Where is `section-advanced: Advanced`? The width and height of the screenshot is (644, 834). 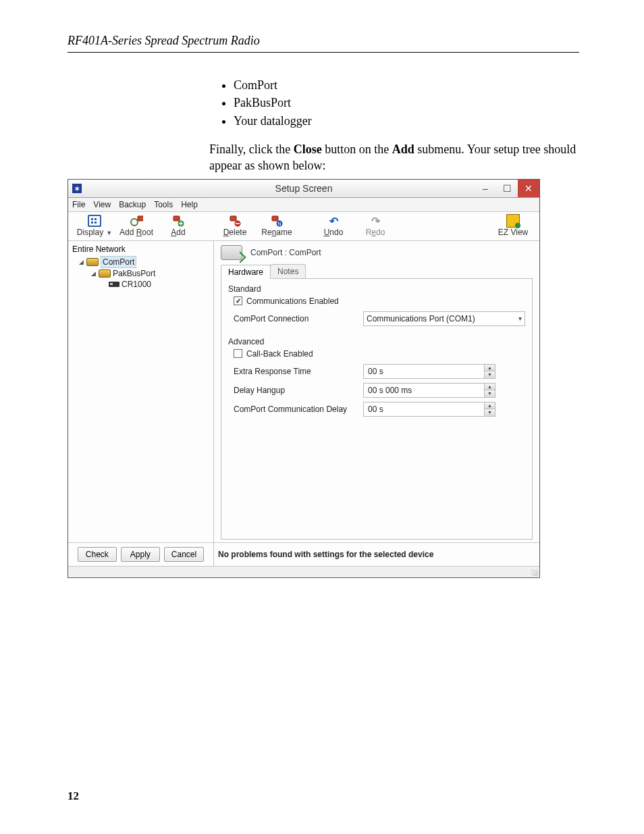
section-advanced: Advanced is located at coordinates (377, 342).